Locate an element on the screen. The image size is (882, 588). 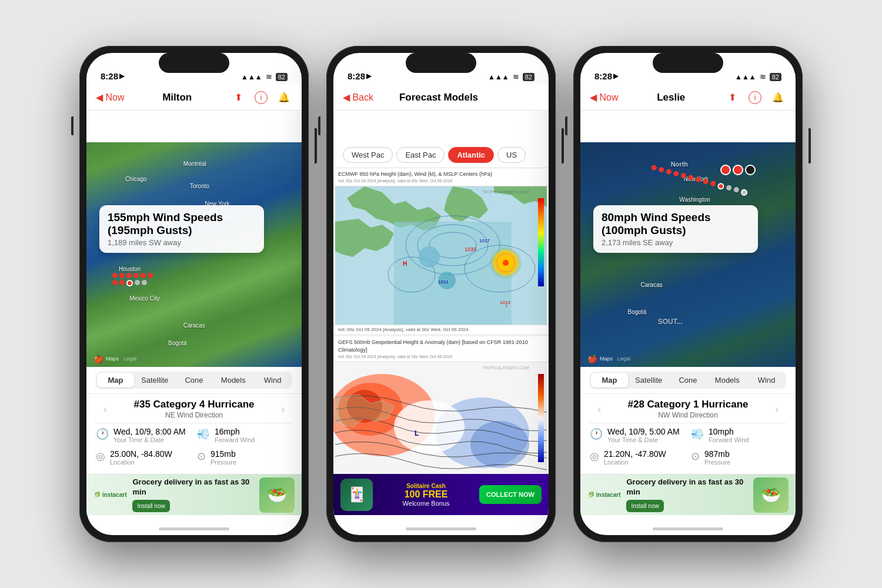
ad-install-3: Install now is located at coordinates (644, 506).